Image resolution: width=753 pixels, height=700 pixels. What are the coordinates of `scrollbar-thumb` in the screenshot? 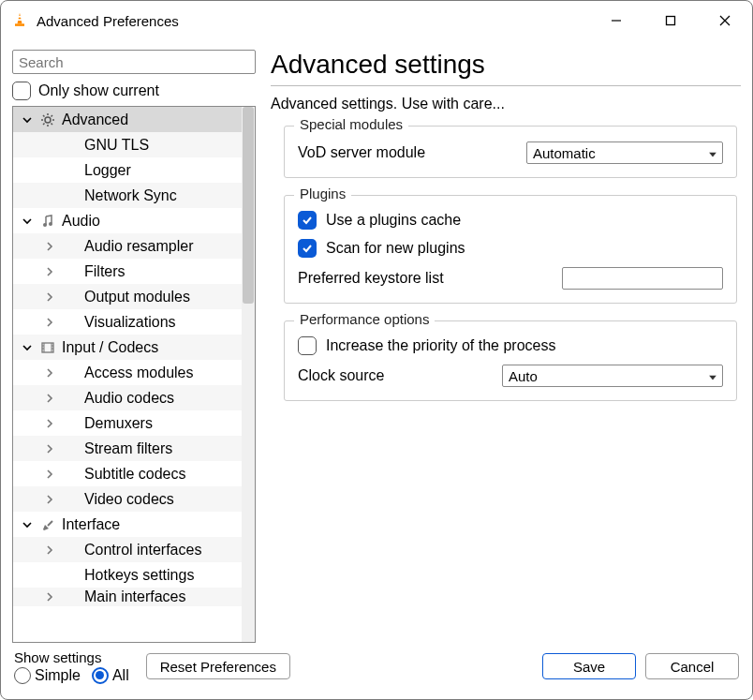 It's located at (248, 205).